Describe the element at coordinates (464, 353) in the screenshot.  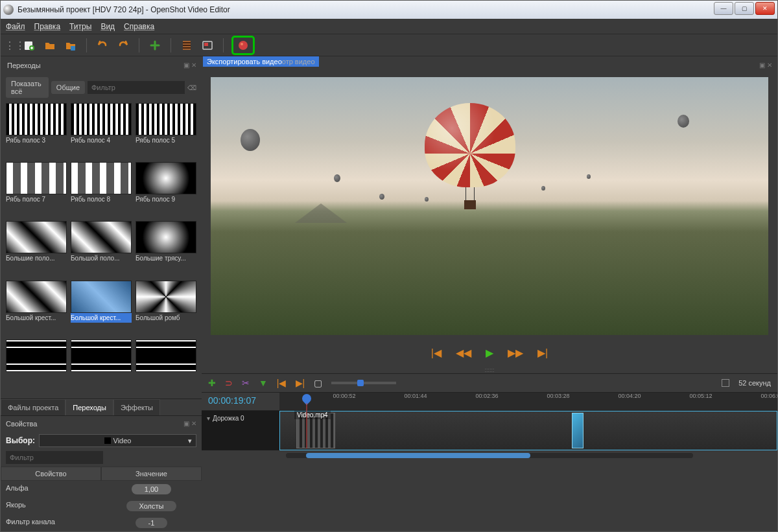
I see `rewind-button: ◀◀` at that location.